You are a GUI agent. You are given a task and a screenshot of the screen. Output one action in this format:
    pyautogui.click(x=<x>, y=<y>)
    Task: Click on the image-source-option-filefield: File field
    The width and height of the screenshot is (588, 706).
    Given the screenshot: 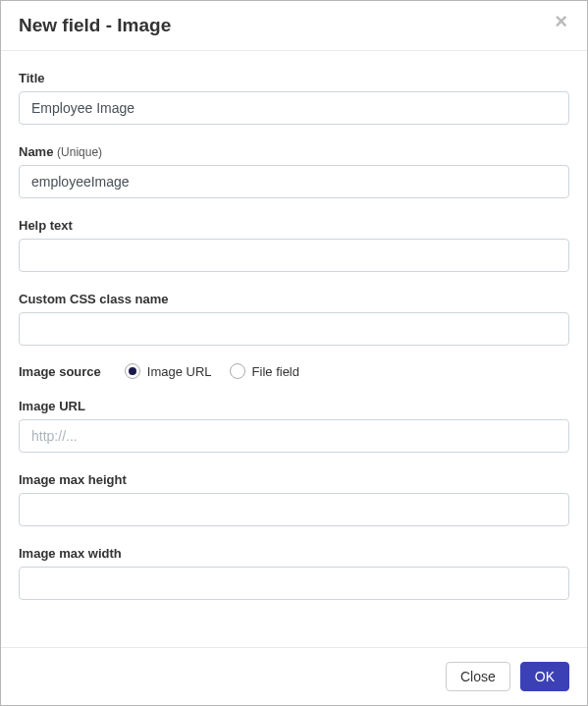 What is the action you would take?
    pyautogui.click(x=265, y=371)
    